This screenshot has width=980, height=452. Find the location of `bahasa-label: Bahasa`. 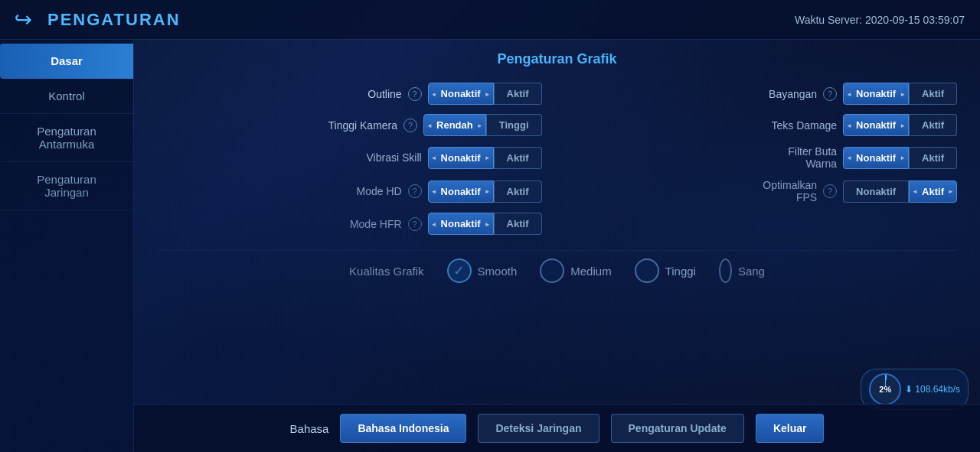

bahasa-label: Bahasa is located at coordinates (309, 428).